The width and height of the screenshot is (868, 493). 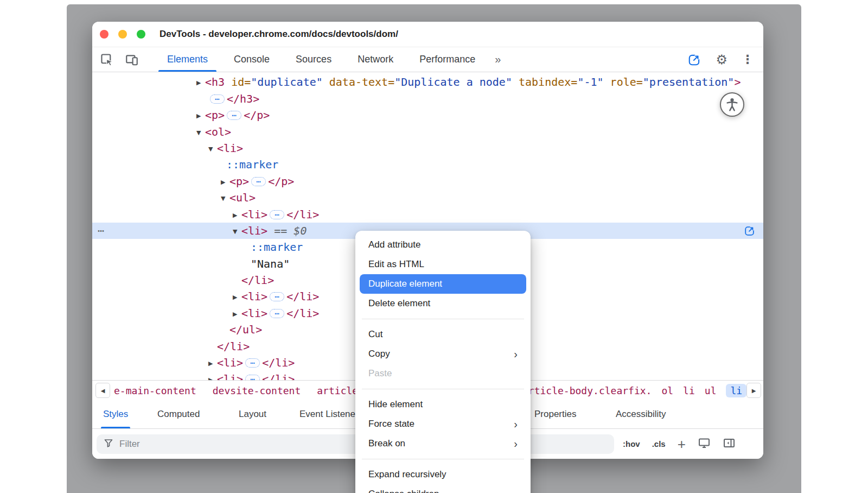 I want to click on menu-item-label: Duplicate element, so click(x=405, y=284).